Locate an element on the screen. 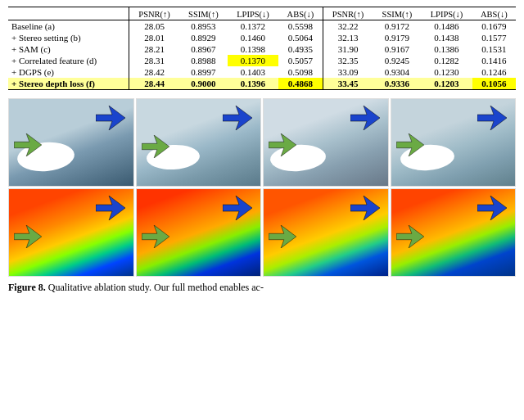  green-arrow-f-bot is located at coordinates (410, 237).